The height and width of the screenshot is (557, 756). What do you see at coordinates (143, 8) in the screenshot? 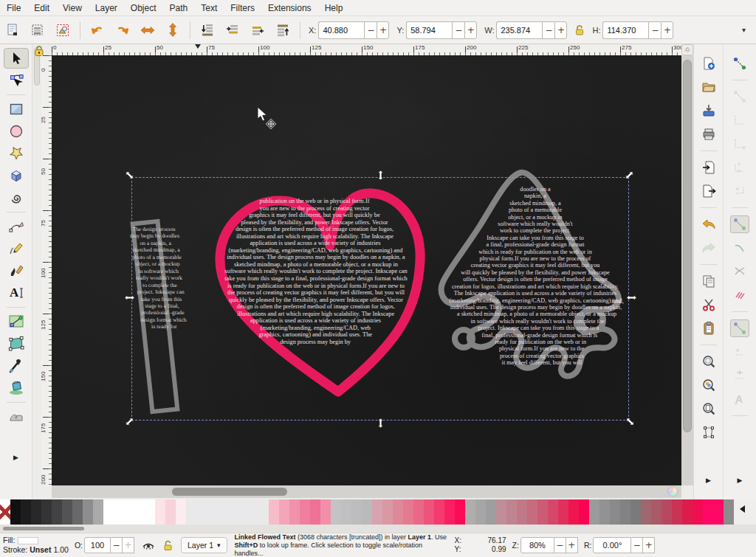
I see `menu-item: Object` at bounding box center [143, 8].